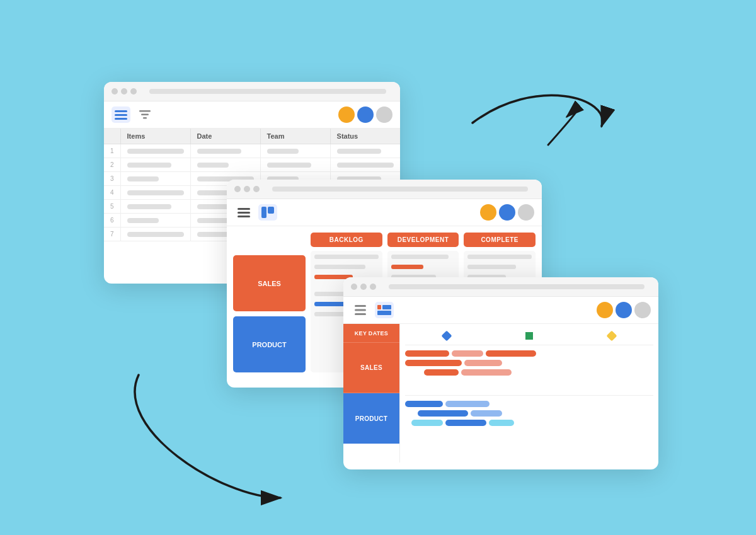 This screenshot has width=756, height=535. Describe the element at coordinates (252, 151) in the screenshot. I see `table-row: 1` at that location.